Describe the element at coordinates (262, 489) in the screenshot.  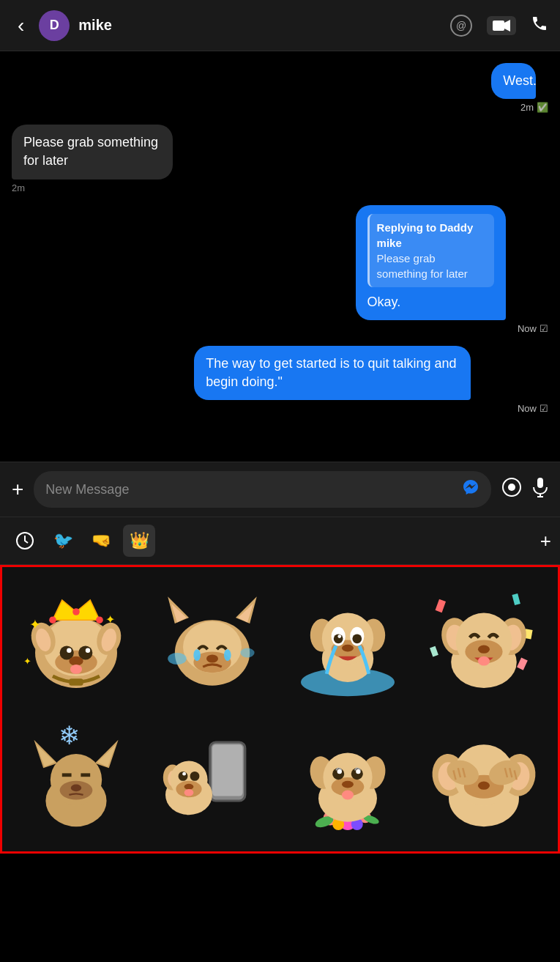
I see `message-input-wrapper: New Message` at that location.